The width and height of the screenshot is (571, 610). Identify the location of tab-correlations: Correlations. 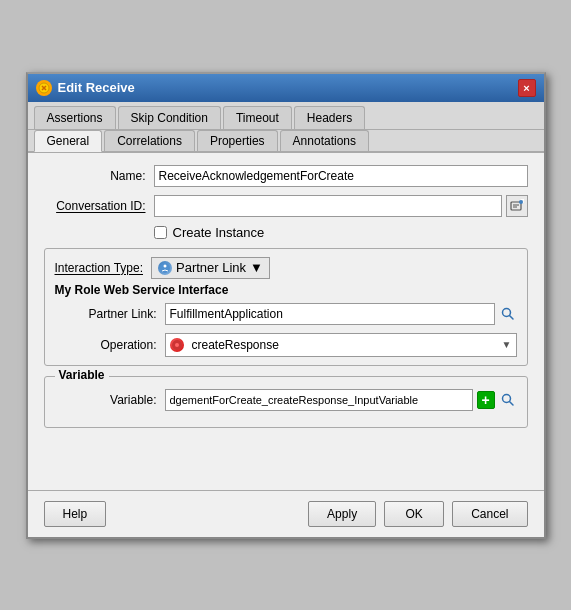
(150, 140).